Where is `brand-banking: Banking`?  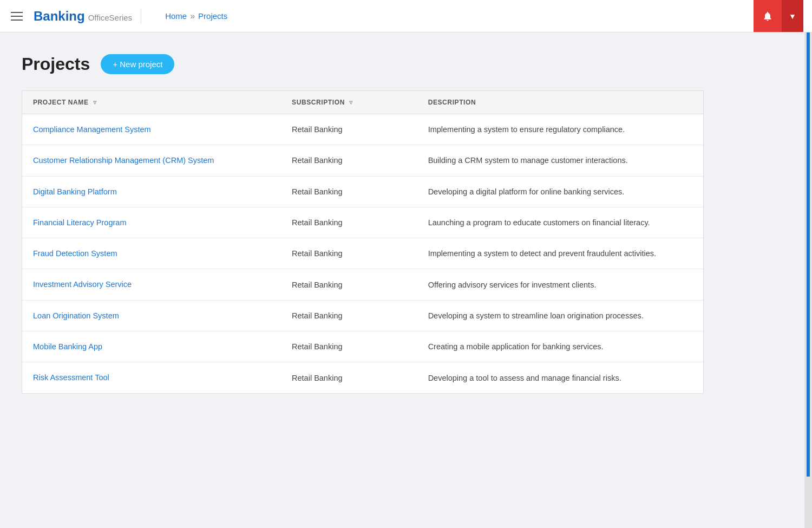
brand-banking: Banking is located at coordinates (60, 16).